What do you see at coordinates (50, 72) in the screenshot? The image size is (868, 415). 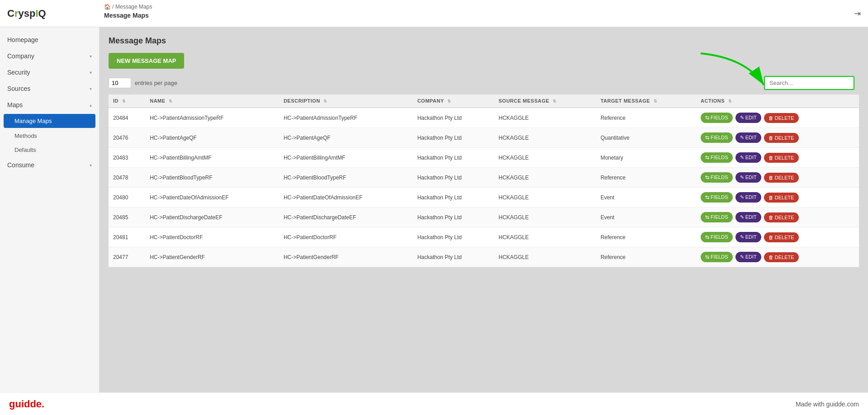 I see `sidebar-item-security: Security ▾` at bounding box center [50, 72].